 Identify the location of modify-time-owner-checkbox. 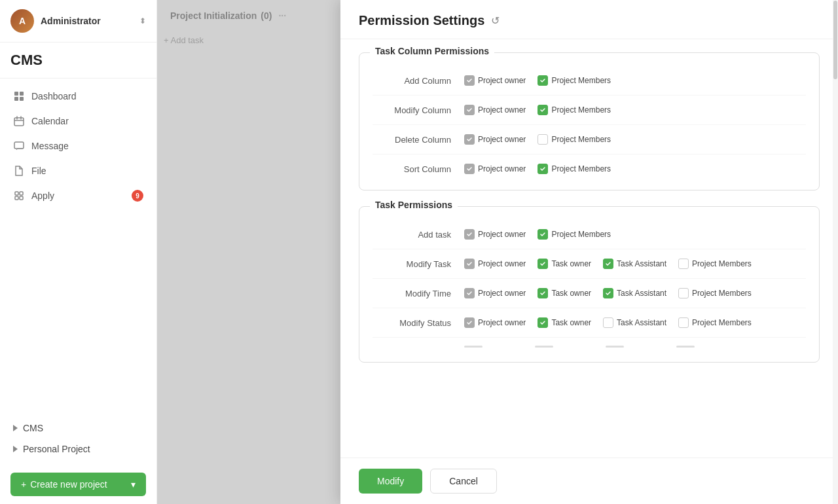
(469, 293).